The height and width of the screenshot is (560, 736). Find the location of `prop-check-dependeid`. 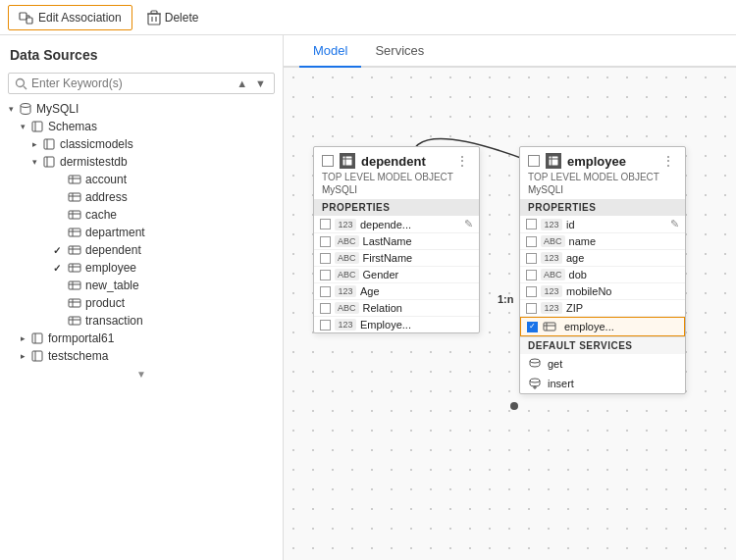

prop-check-dependeid is located at coordinates (326, 224).